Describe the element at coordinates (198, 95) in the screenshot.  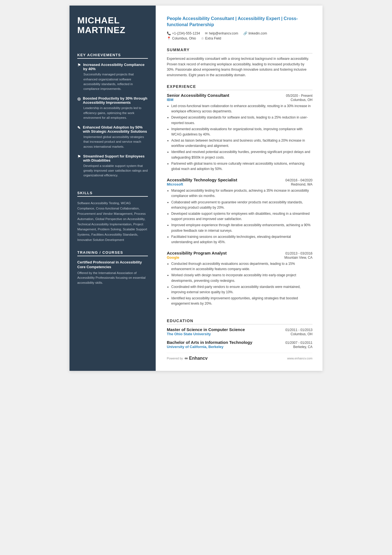
I see `job-title: Senior Accessibility Consultant` at that location.